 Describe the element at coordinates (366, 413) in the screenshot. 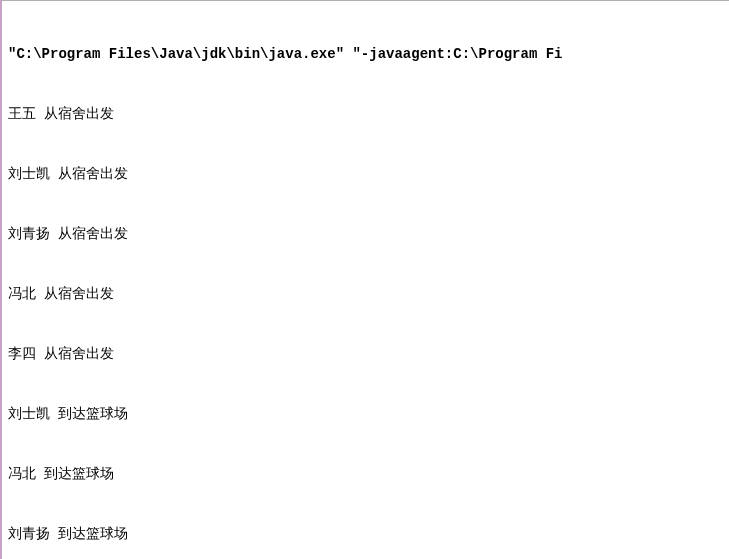

I see `output-line: 刘士凯 到达篮球场` at that location.